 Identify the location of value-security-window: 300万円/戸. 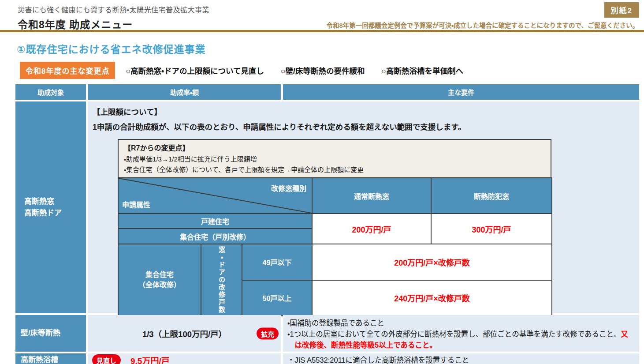
(491, 229).